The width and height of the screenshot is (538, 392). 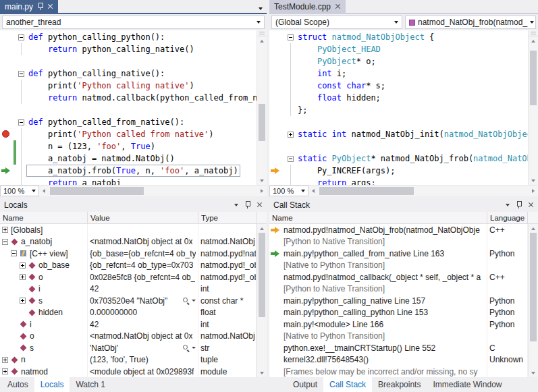 What do you see at coordinates (128, 348) in the screenshot?
I see `locals-row: s'NatObj'str` at bounding box center [128, 348].